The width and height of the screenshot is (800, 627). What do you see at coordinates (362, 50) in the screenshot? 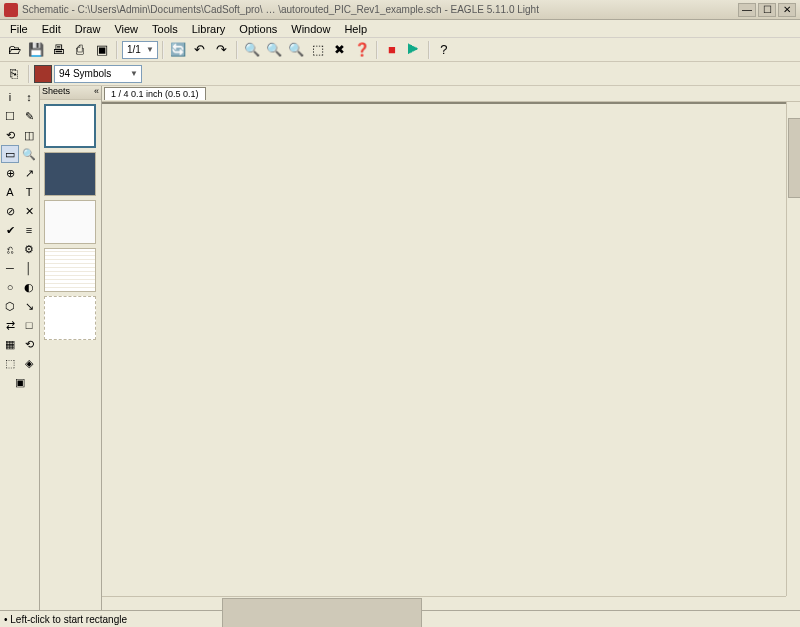
I see `go-icon: ❓` at bounding box center [362, 50].